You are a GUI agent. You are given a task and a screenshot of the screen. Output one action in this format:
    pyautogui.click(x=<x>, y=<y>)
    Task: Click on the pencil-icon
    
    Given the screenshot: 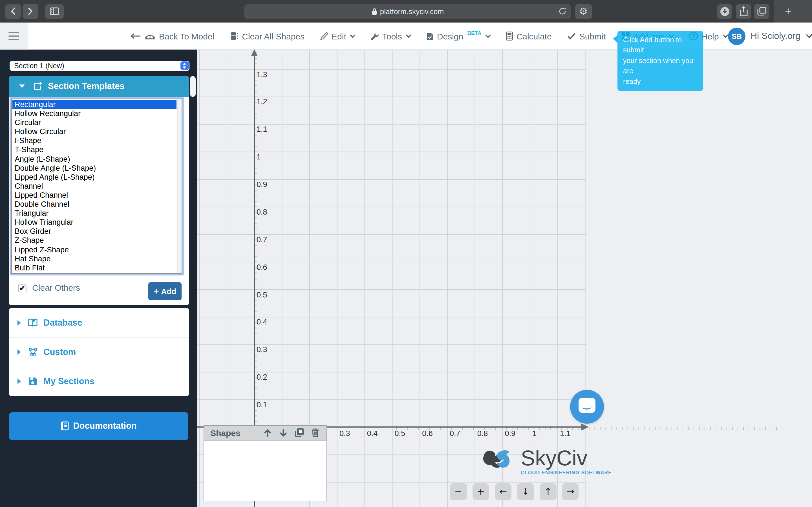 What is the action you would take?
    pyautogui.click(x=324, y=36)
    